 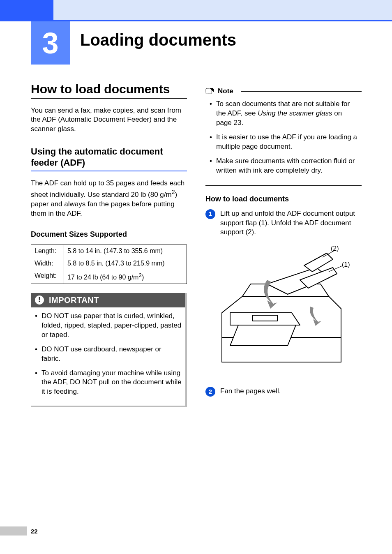 What do you see at coordinates (284, 137) in the screenshot?
I see `note-list: To scan documents that are not suitable …` at bounding box center [284, 137].